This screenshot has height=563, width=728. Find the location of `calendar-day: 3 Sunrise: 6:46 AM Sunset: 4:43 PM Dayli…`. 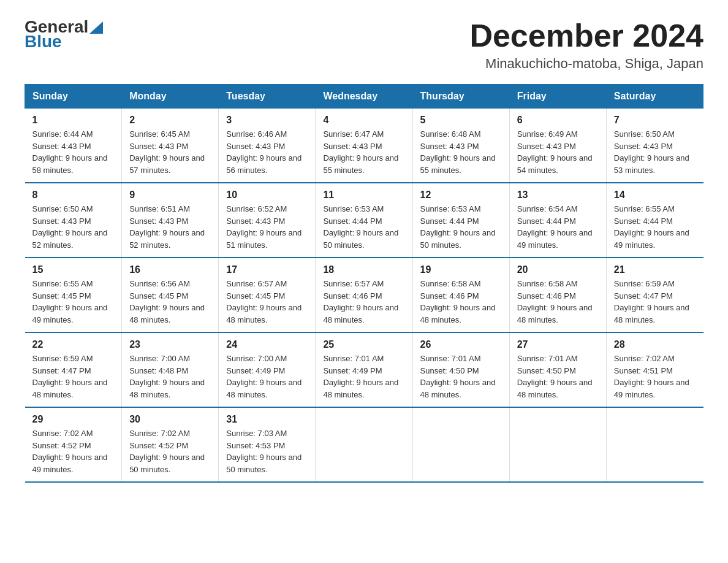

calendar-day: 3 Sunrise: 6:46 AM Sunset: 4:43 PM Dayli… is located at coordinates (267, 146).